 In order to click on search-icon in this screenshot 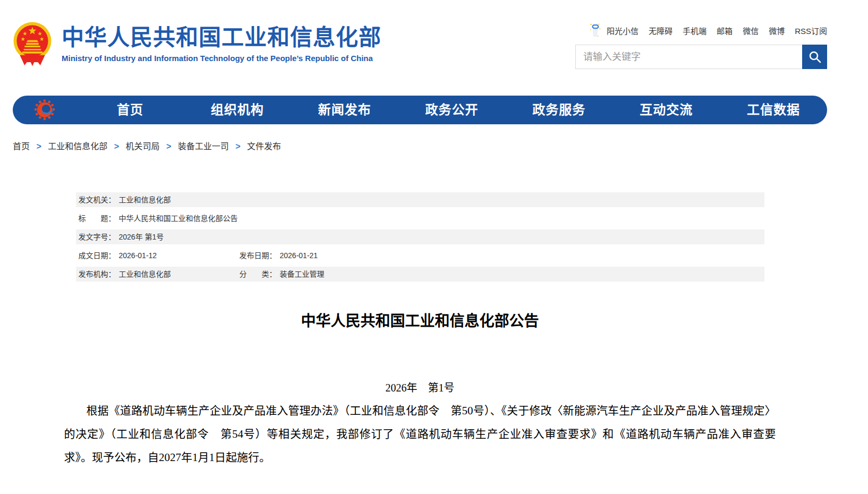, I will do `click(815, 57)`.